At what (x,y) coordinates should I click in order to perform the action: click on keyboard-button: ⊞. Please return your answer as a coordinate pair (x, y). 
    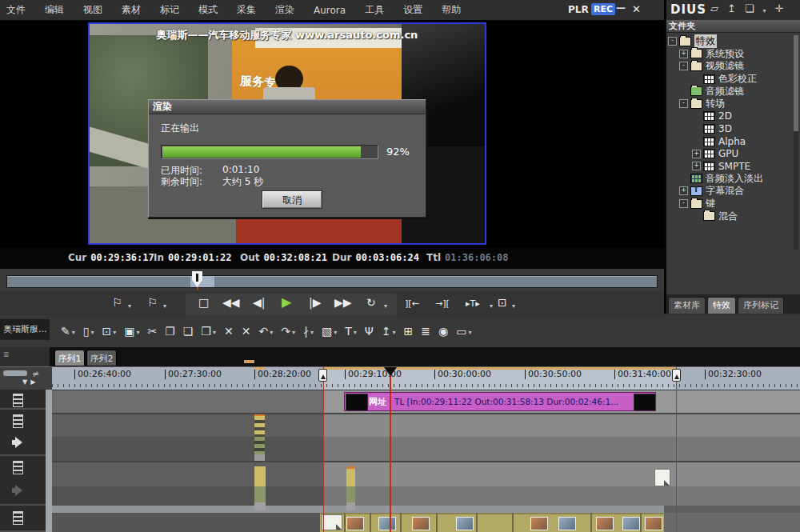
    Looking at the image, I should click on (409, 331).